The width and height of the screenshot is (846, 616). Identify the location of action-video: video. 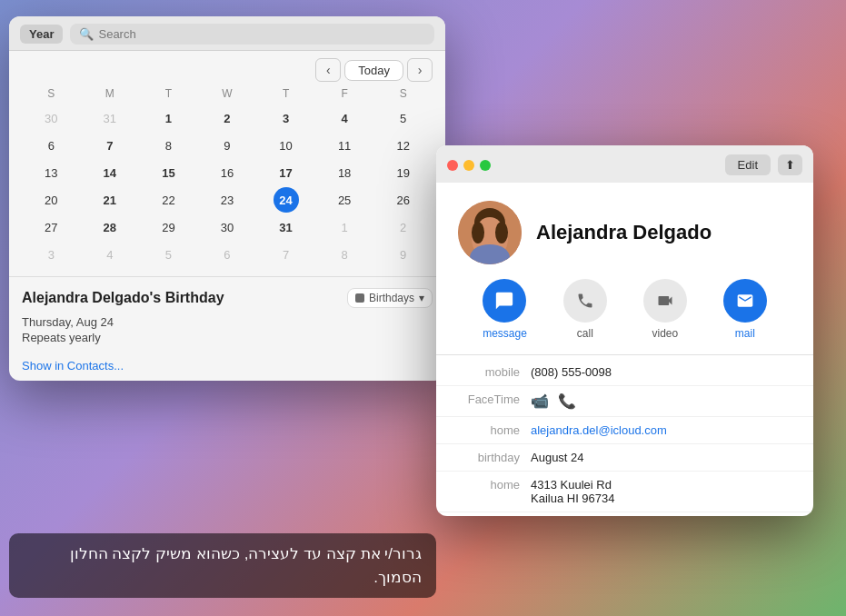
(665, 309).